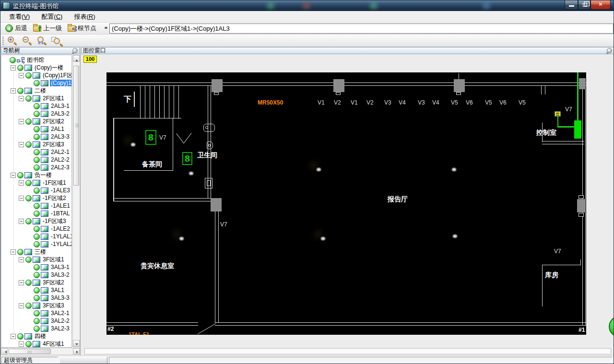  What do you see at coordinates (601, 5) in the screenshot?
I see `close-button: ×` at bounding box center [601, 5].